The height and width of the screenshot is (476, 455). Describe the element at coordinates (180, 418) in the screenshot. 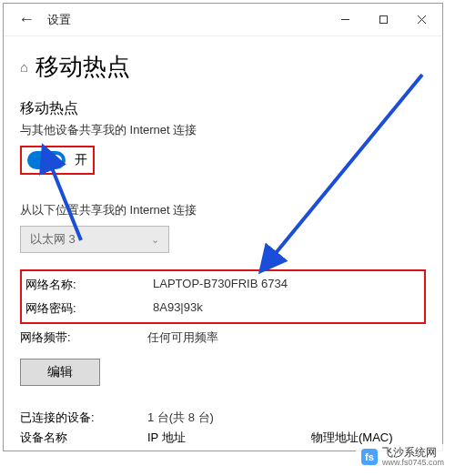

I see `connected-devices-value: 1 台(共 8 台)` at that location.